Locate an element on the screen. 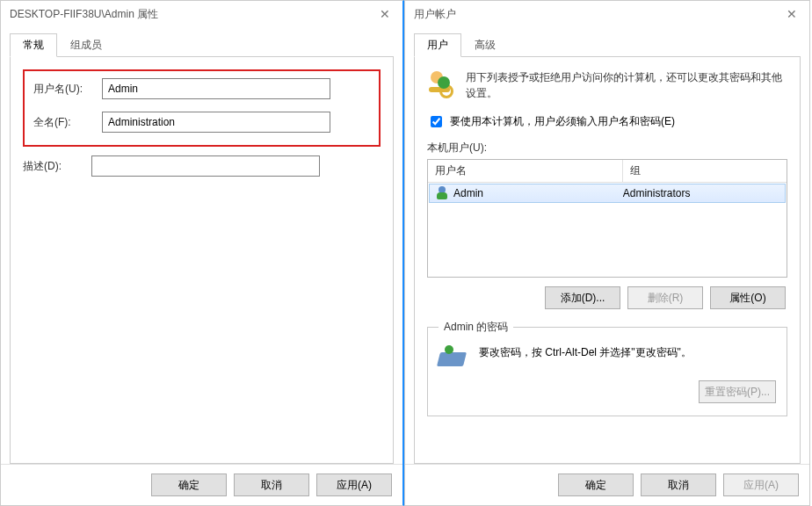 This screenshot has height=506, width=812. tab-members: 组成员 is located at coordinates (86, 46).